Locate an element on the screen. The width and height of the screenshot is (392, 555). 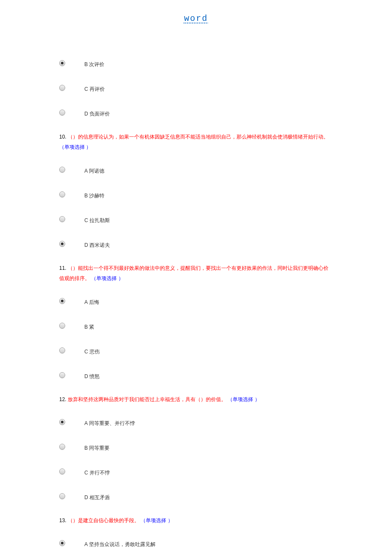
option-text: D 相互矛盾 is located at coordinates (97, 496).